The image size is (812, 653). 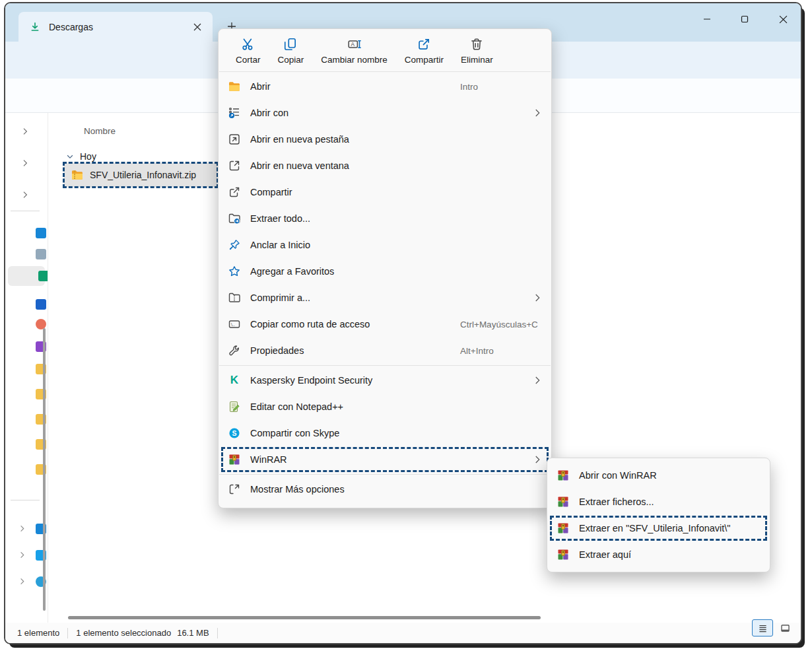 What do you see at coordinates (785, 628) in the screenshot?
I see `large-icons-view-toggle` at bounding box center [785, 628].